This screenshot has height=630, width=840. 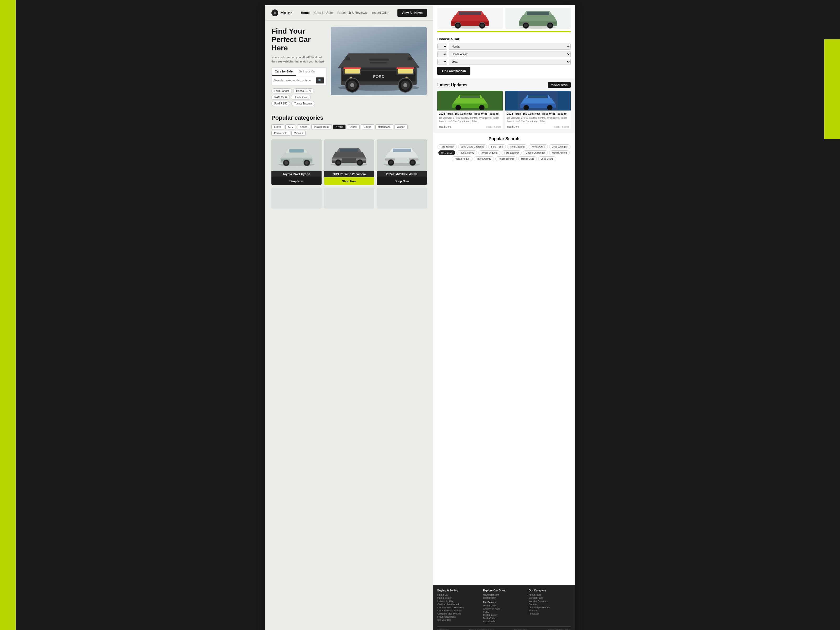 What do you see at coordinates (349, 13) in the screenshot?
I see `header: ⊙ Haier Home Cars for Sale Research & Re…` at bounding box center [349, 13].